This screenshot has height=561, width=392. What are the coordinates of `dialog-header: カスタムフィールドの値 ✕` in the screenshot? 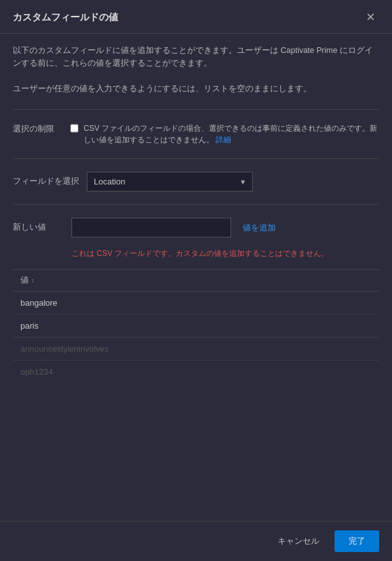 It's located at (196, 17).